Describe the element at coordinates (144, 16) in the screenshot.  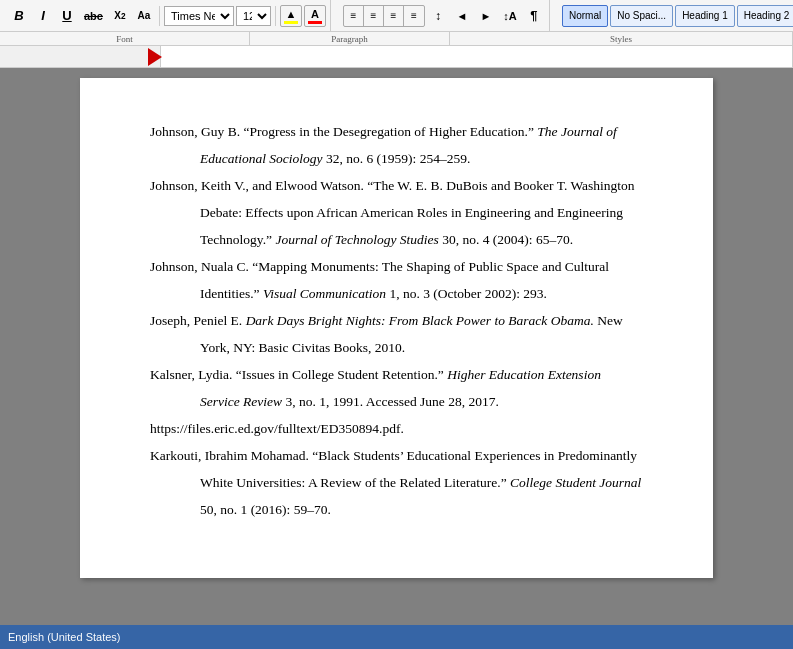
I see `superscript-button: Aa` at that location.